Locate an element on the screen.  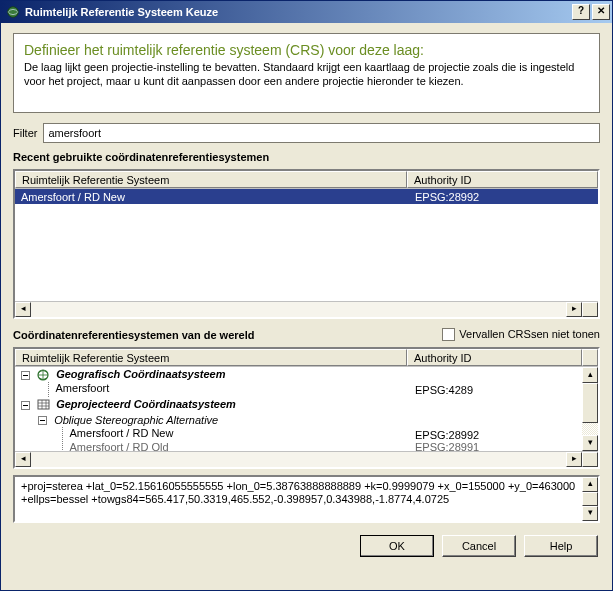
intro-title: Definieer het ruimtelijk referentie syst… is located at coordinates (306, 50).